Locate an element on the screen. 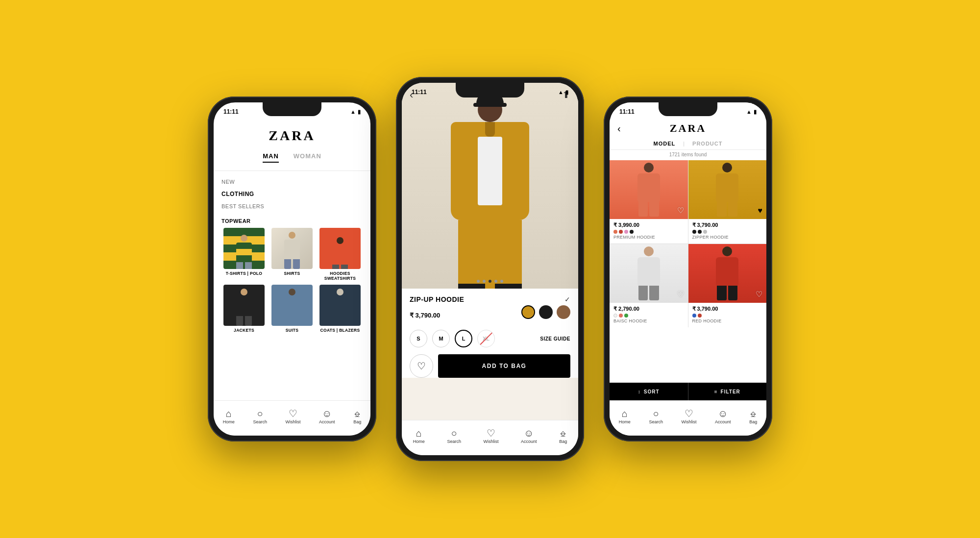 The image size is (980, 538). nav-home-3: ⌂ Home is located at coordinates (625, 416).